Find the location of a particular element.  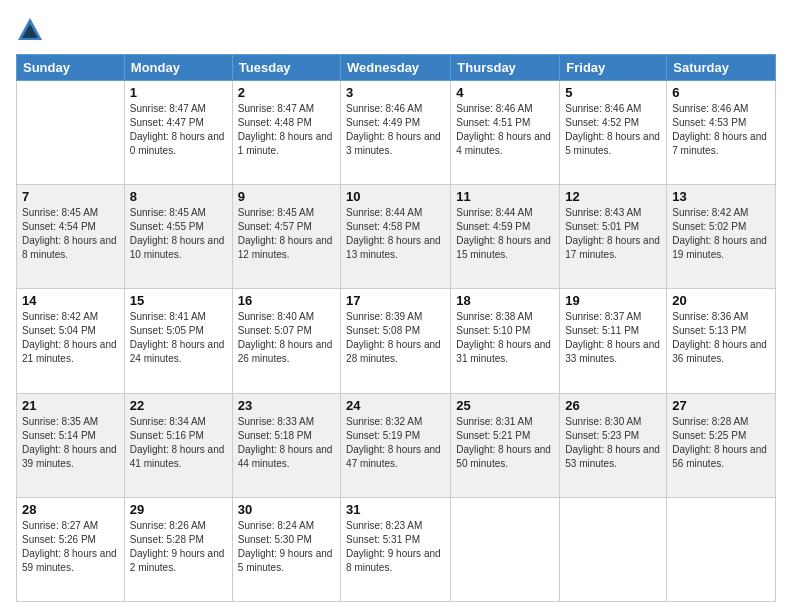

day-number: 15 is located at coordinates (178, 300).